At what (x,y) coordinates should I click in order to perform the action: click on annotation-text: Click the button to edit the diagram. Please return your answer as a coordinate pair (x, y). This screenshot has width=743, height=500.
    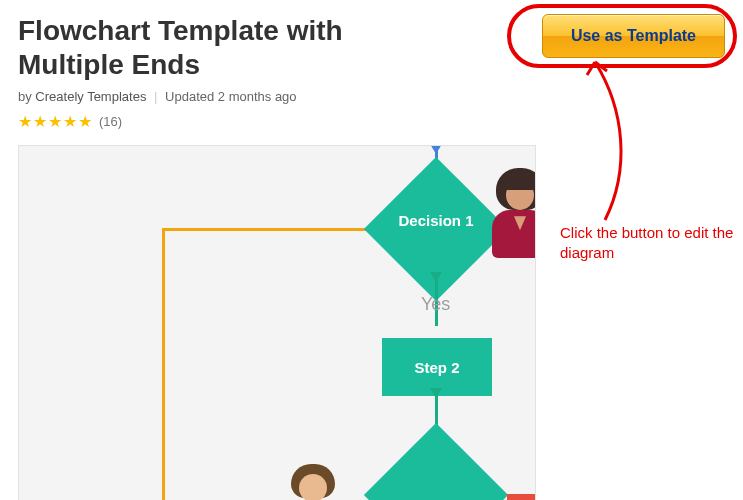
    Looking at the image, I should click on (648, 242).